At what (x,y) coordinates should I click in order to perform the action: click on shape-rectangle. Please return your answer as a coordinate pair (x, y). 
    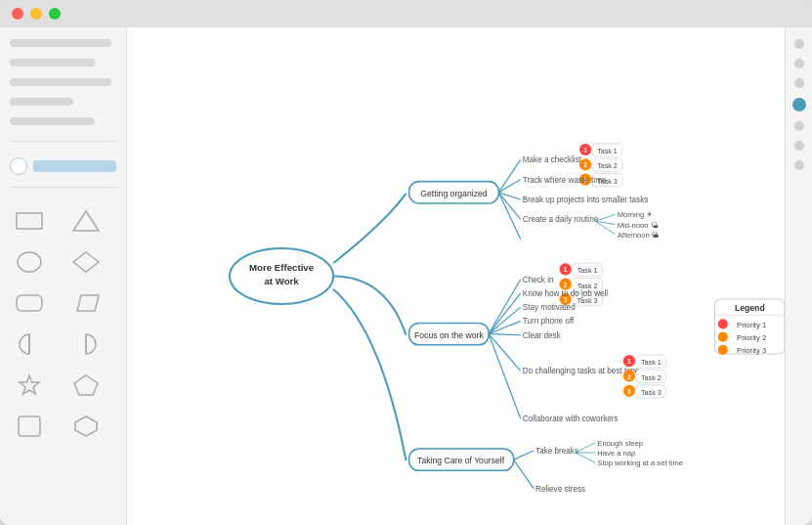
    Looking at the image, I should click on (29, 221).